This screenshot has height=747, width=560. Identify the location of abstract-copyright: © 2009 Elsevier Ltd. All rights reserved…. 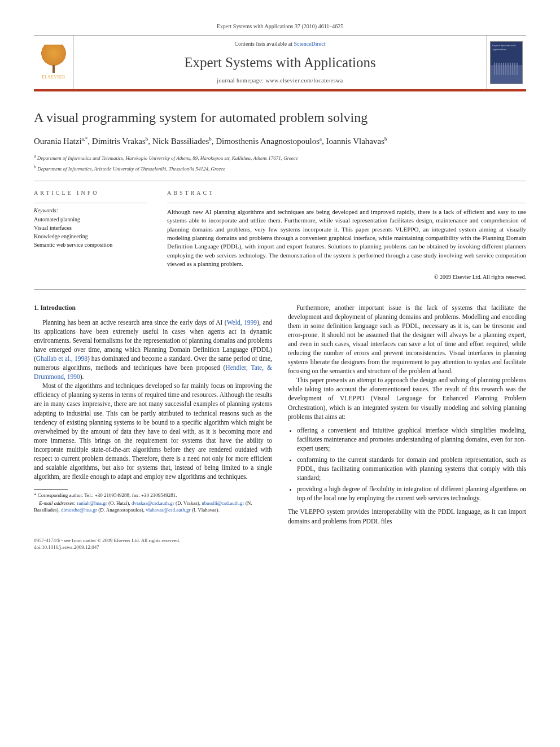
(347, 277).